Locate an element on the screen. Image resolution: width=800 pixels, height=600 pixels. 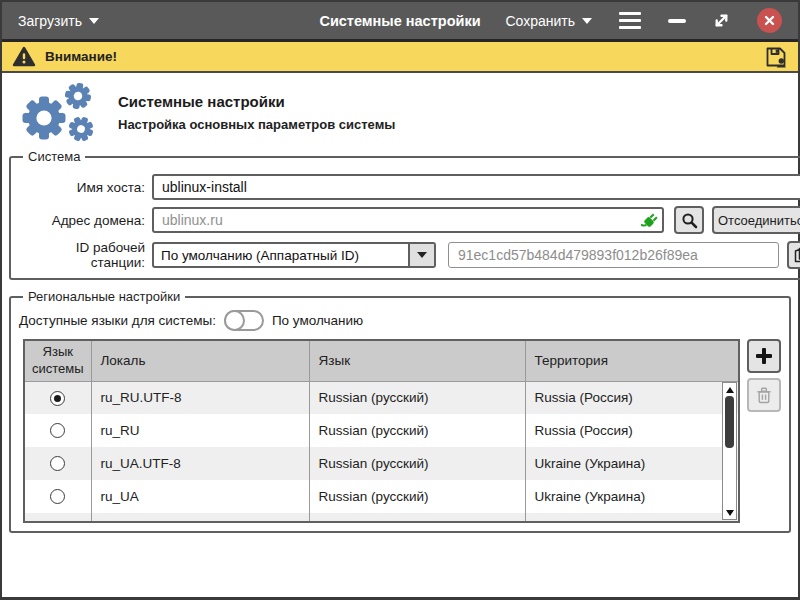
locale-cell: ru_UA is located at coordinates (200, 496).